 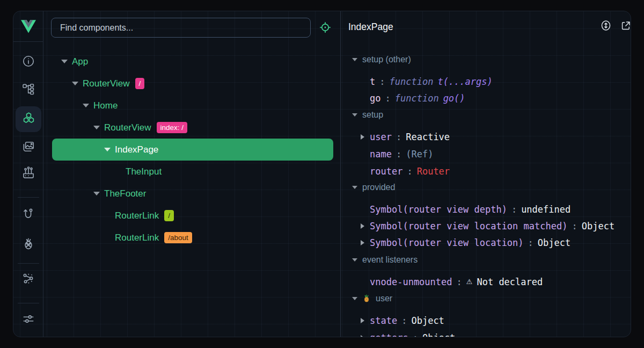 What do you see at coordinates (125, 194) in the screenshot?
I see `tree-node-label: TheFooter` at bounding box center [125, 194].